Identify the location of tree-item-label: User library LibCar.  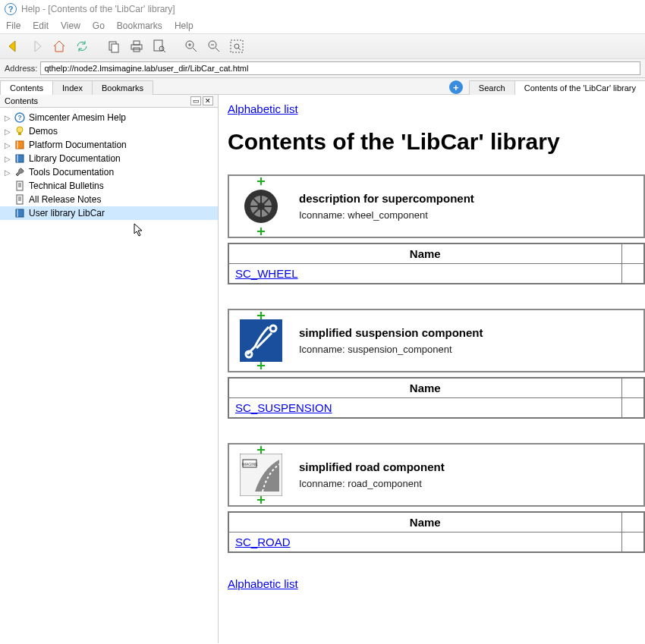
(67, 213).